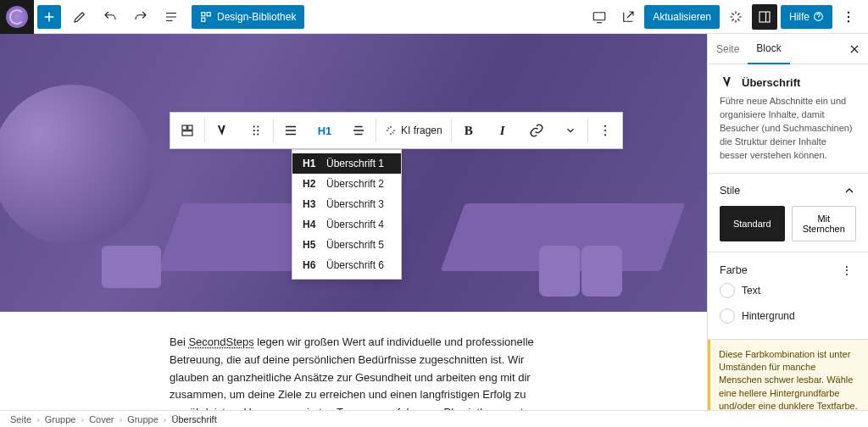 The height and width of the screenshot is (427, 868). Describe the element at coordinates (682, 17) in the screenshot. I see `update-button: Aktualisieren` at that location.